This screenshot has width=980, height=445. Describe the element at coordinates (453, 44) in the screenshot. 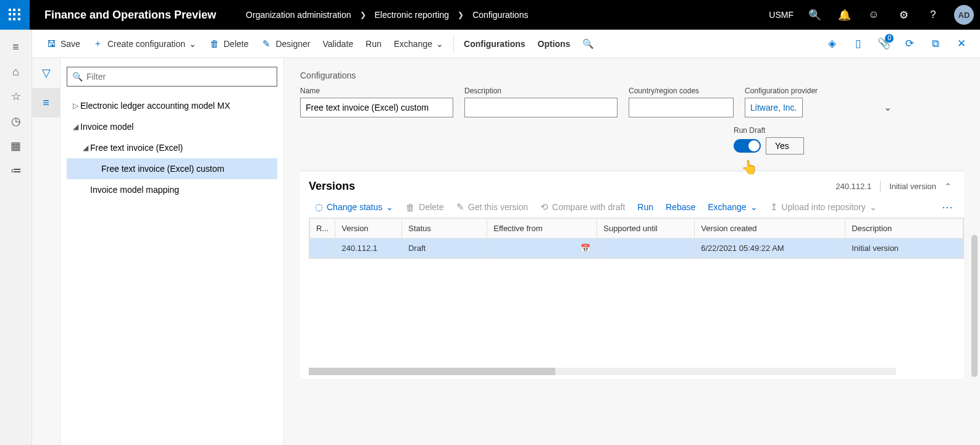

I see `separator` at that location.